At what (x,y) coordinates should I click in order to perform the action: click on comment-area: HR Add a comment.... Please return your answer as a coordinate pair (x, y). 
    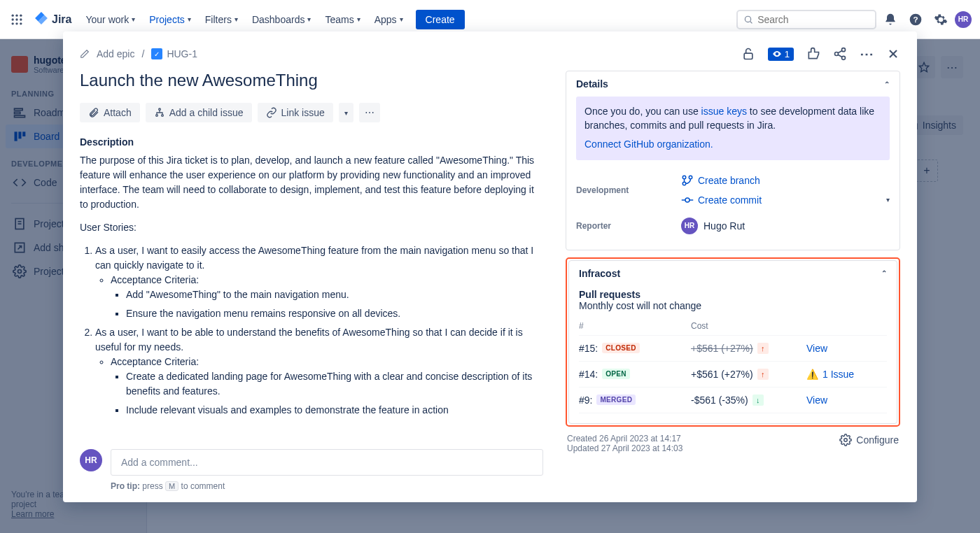
    Looking at the image, I should click on (312, 458).